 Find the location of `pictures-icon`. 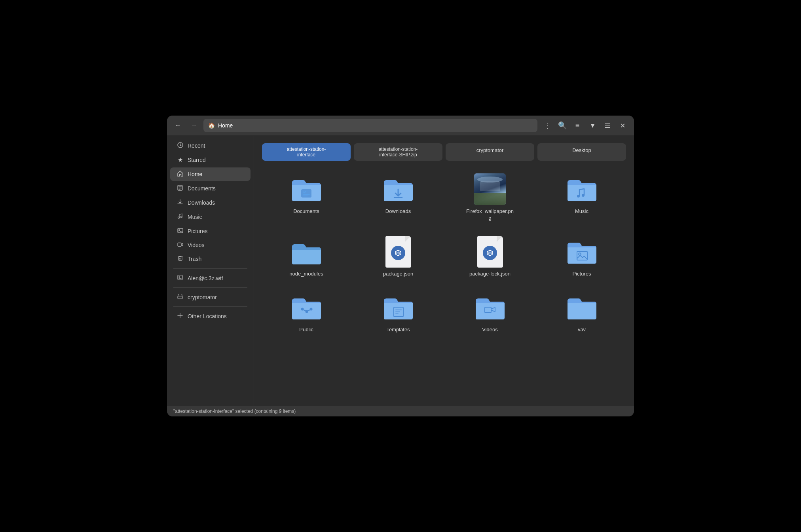

pictures-icon is located at coordinates (180, 231).